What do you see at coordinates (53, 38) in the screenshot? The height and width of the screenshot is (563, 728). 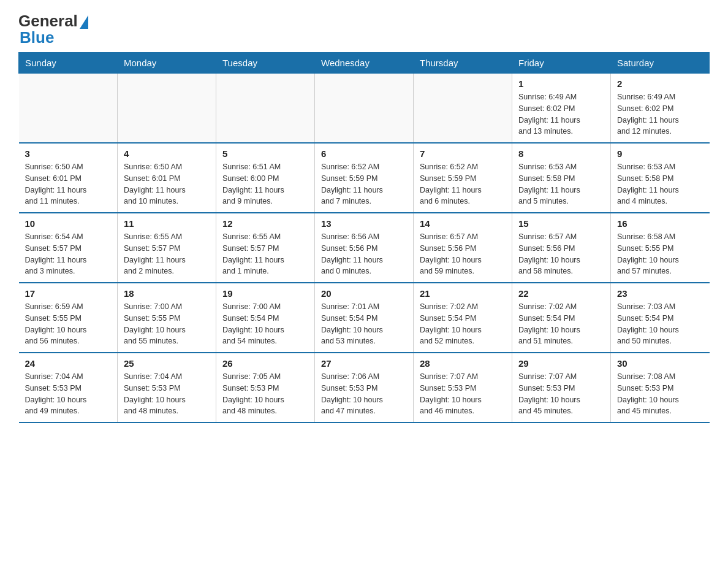 I see `logo-blue-text: Blue` at bounding box center [53, 38].